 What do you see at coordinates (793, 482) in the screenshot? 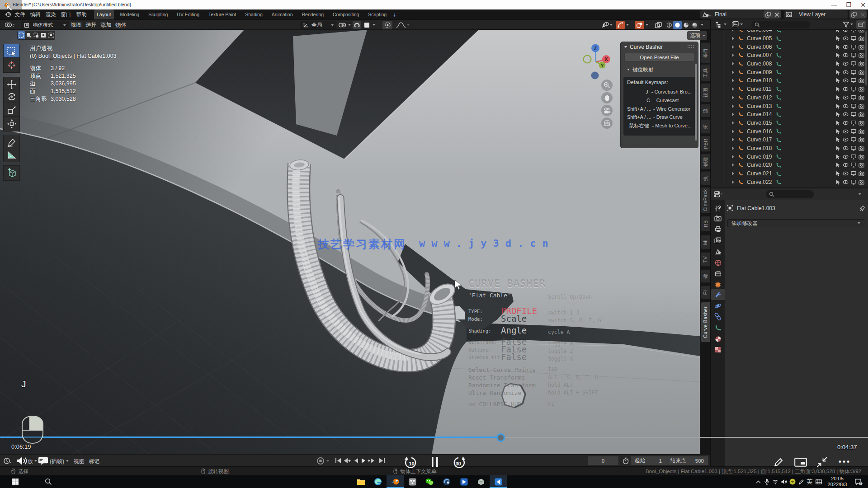
I see `tray-security-icon` at bounding box center [793, 482].